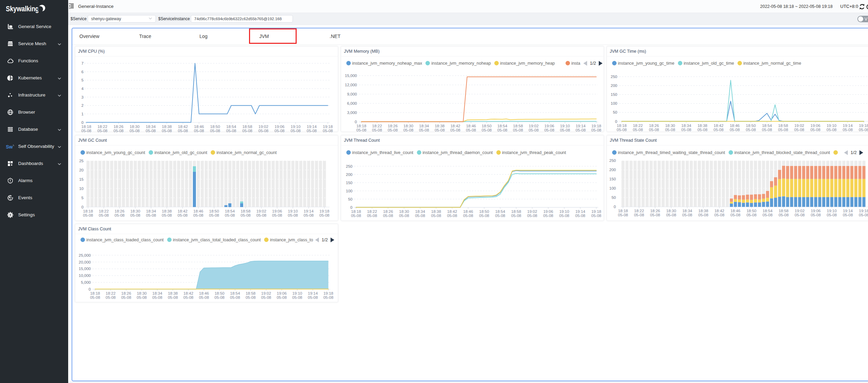 Image resolution: width=868 pixels, height=383 pixels. Describe the element at coordinates (83, 63) in the screenshot. I see `svg-text: 7` at that location.